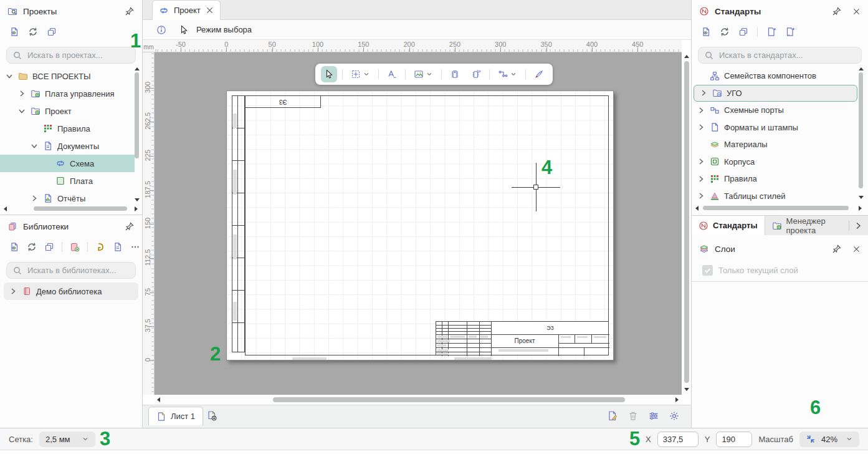  I want to click on canvas-horizontal-scrollbar, so click(418, 400).